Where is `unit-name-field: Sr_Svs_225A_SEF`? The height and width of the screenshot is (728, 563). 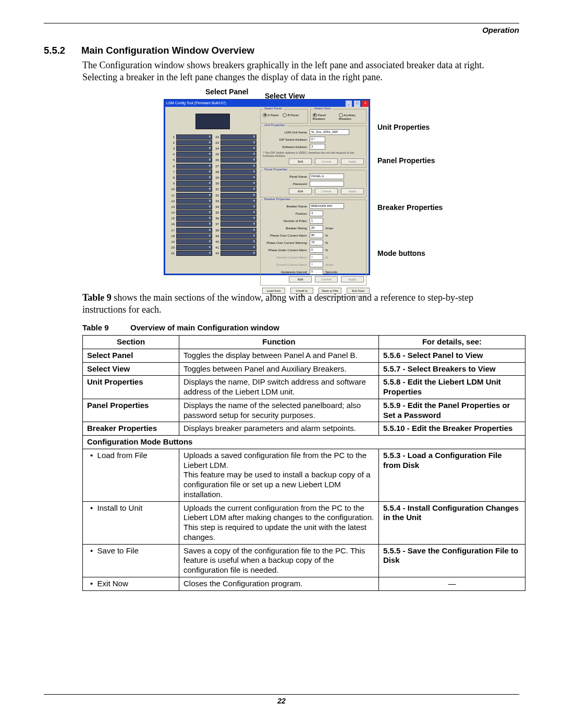 unit-name-field: Sr_Svs_225A_SEF is located at coordinates (329, 132).